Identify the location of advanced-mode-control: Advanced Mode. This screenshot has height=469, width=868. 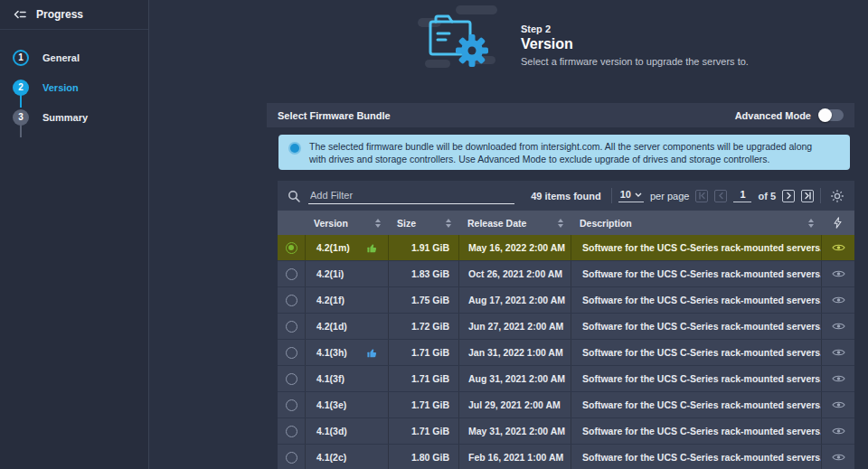
(789, 116).